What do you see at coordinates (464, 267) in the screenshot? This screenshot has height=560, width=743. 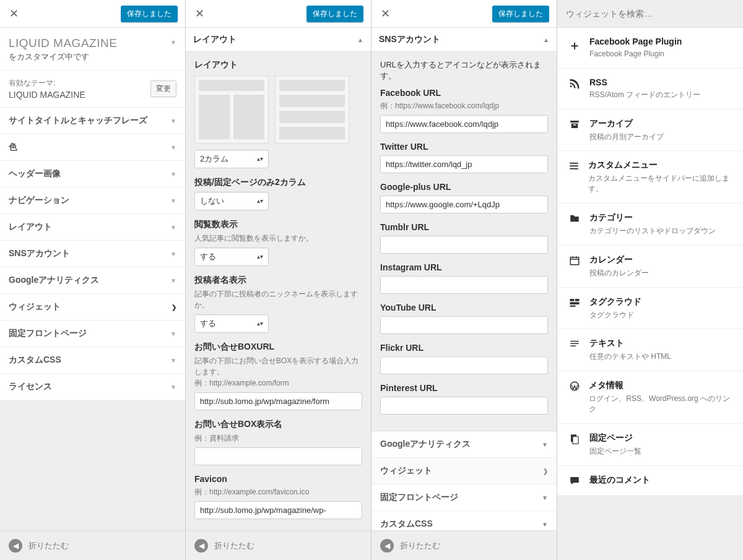 I see `ig-label: Instagram URL` at bounding box center [464, 267].